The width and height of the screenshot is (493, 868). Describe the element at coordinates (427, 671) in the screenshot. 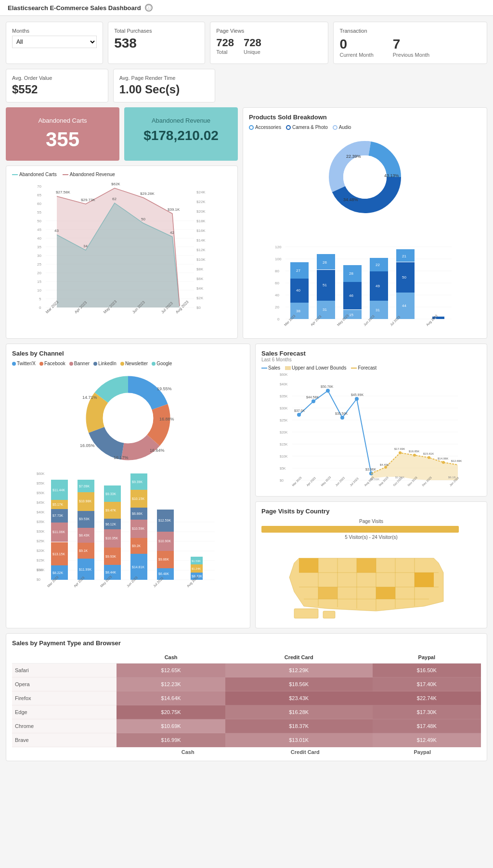

I see `value-cell: $16.50K` at that location.